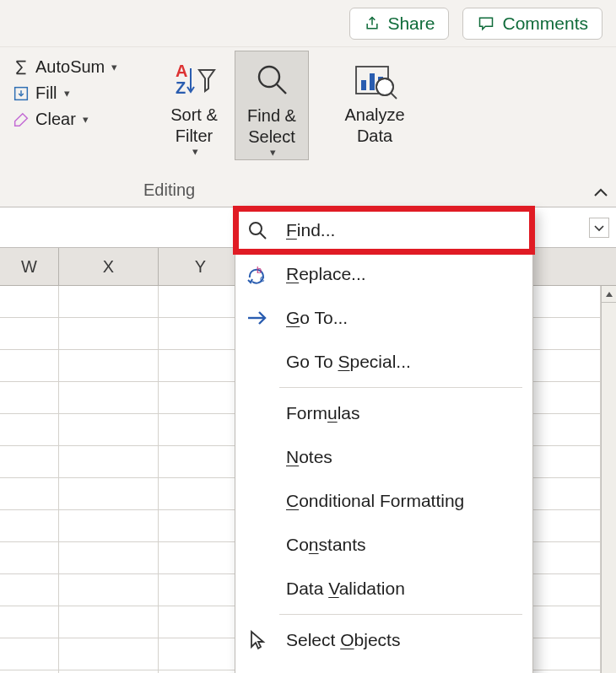  What do you see at coordinates (601, 193) in the screenshot?
I see `collapse-ribbon-button` at bounding box center [601, 193].